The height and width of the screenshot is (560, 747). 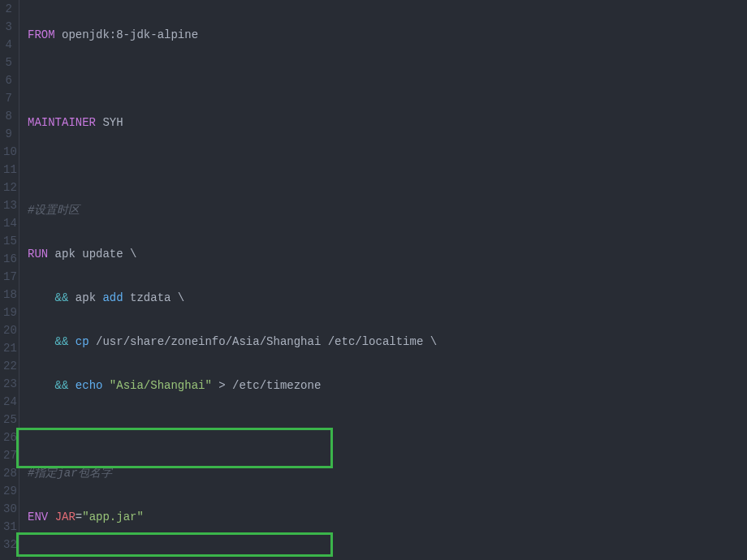 I want to click on line-number: 25, so click(x=8, y=420).